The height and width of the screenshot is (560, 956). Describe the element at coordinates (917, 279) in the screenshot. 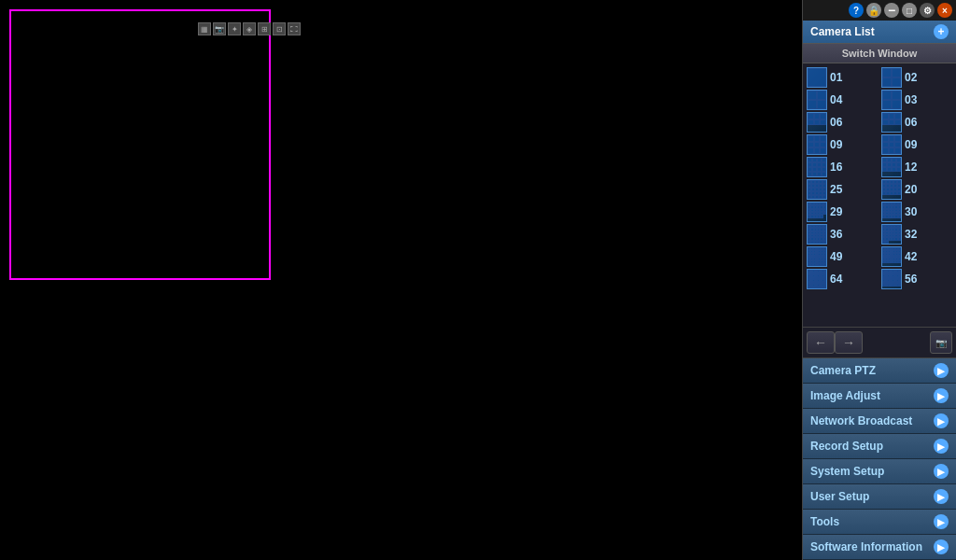

I see `grid-item-right-9: 56` at that location.